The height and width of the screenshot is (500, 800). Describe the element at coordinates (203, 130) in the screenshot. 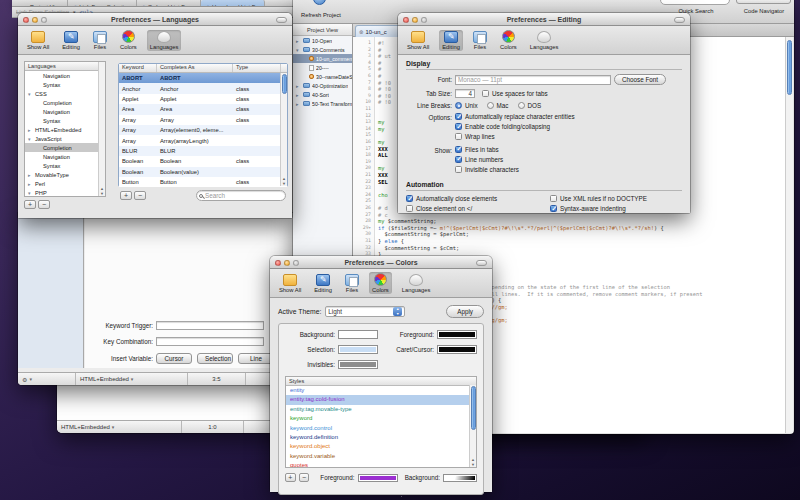

I see `table-row: ArrayArray(element0, eleme...` at that location.